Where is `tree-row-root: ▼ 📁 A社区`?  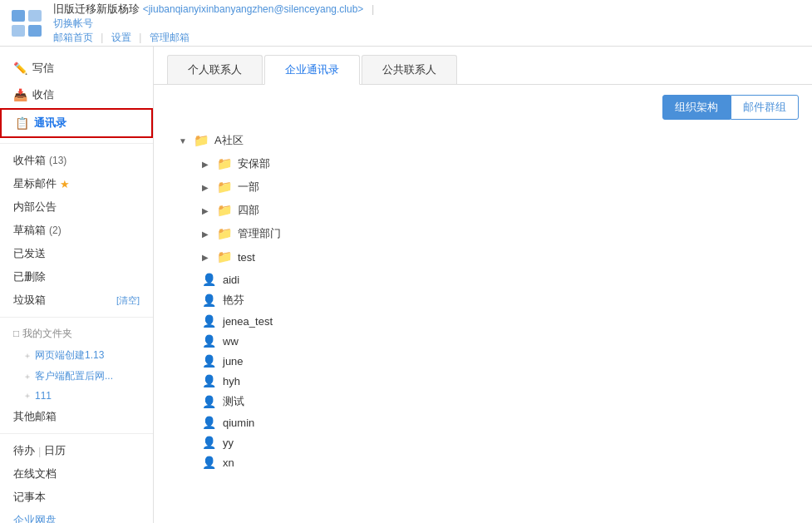
tree-row-root: ▼ 📁 A社区 is located at coordinates (486, 141).